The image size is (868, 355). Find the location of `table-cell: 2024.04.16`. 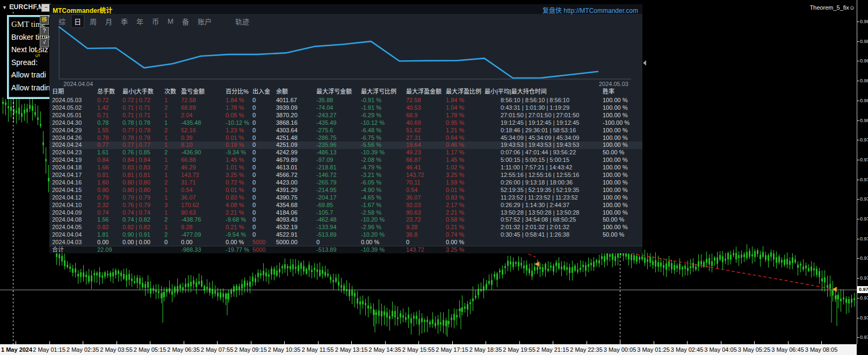

table-cell: 2024.04.16 is located at coordinates (67, 183).